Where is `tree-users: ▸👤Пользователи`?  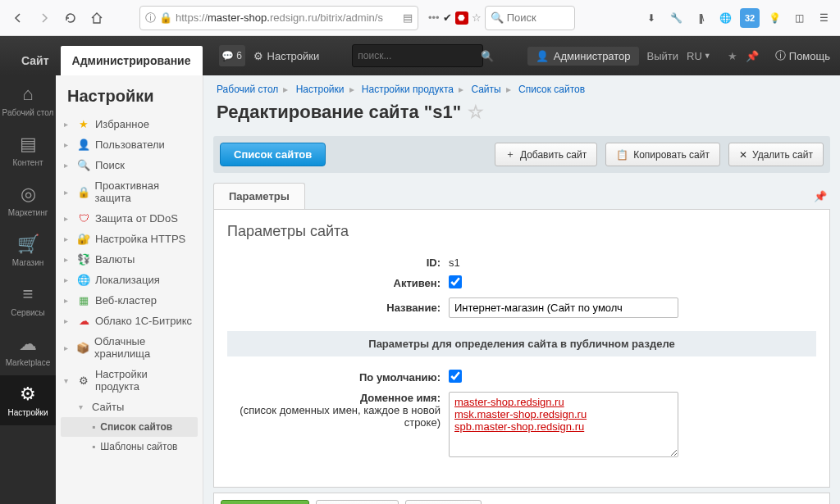
tree-users: ▸👤Пользователи is located at coordinates (130, 144).